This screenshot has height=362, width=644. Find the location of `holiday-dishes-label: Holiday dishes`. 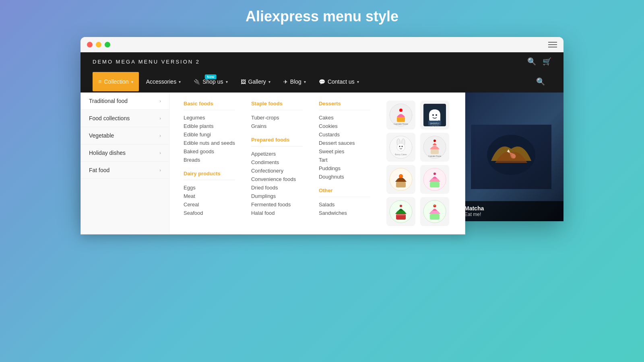

holiday-dishes-label: Holiday dishes is located at coordinates (107, 153).